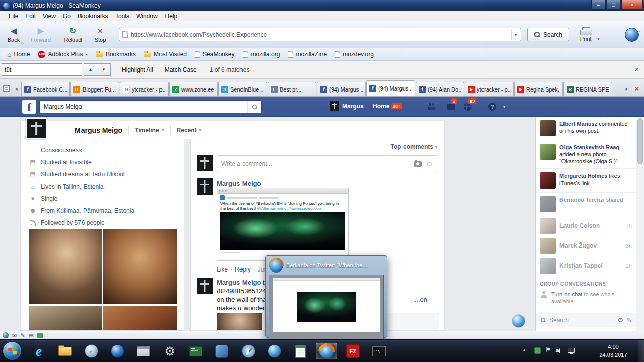  Describe the element at coordinates (559, 351) in the screenshot. I see `volume-icon` at that location.